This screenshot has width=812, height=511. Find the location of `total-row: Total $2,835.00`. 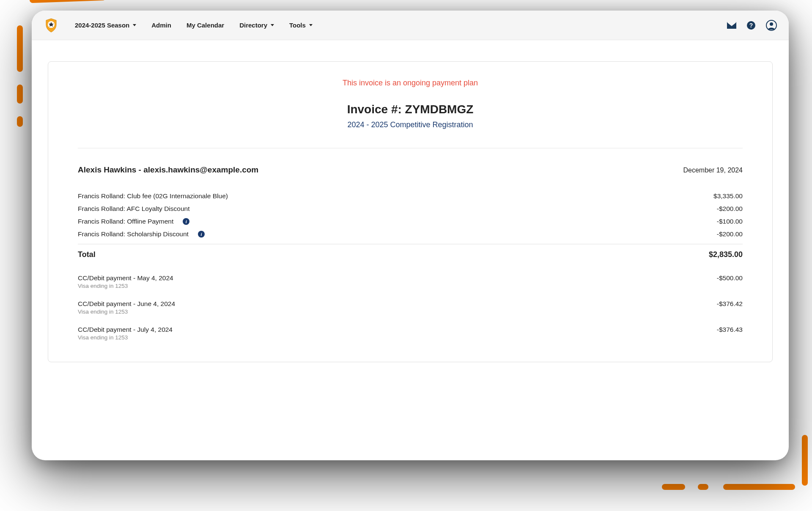

total-row: Total $2,835.00 is located at coordinates (410, 254).